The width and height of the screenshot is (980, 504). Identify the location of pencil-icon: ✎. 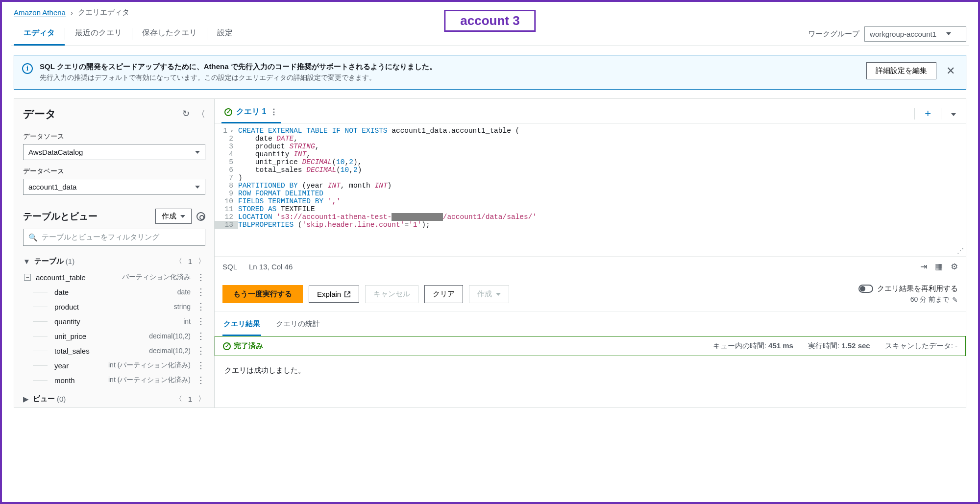
(955, 300).